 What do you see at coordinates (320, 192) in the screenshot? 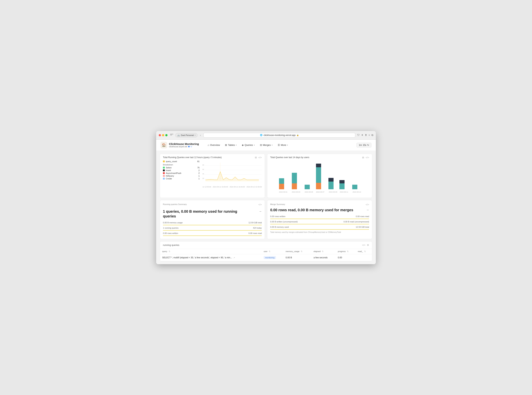
I see `svg-text: 2024-09-07` at bounding box center [320, 192].